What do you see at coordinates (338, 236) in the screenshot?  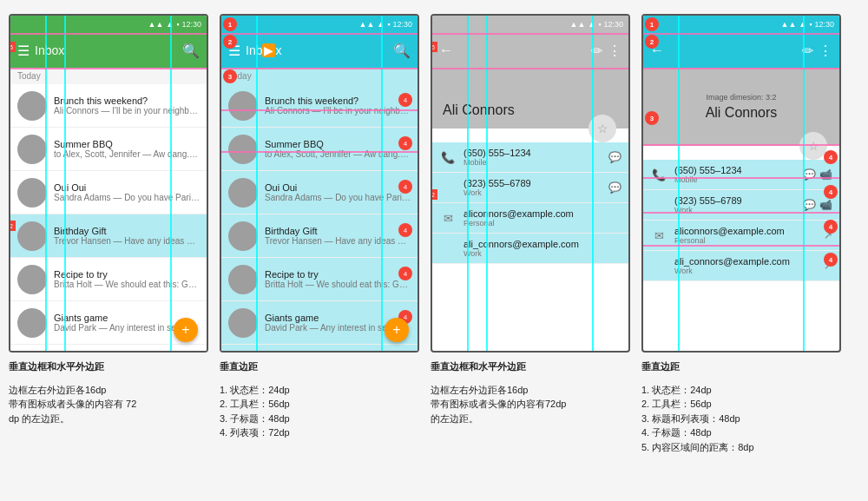 I see `item-content: Birthday Gift Trevor Hansen — Have any i…` at bounding box center [338, 236].